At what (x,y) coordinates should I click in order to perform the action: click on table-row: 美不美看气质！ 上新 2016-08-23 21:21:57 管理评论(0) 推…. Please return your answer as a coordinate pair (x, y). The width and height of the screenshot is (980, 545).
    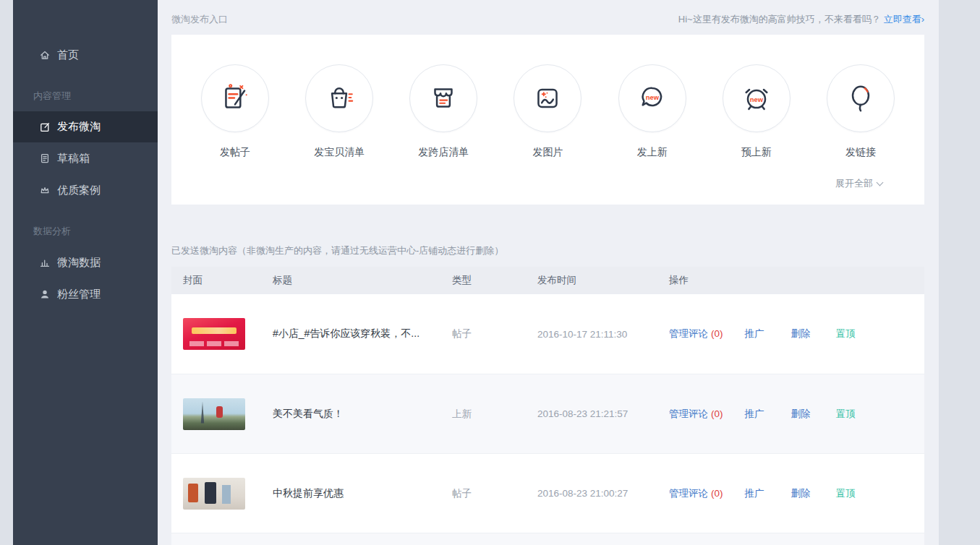
    Looking at the image, I should click on (548, 413).